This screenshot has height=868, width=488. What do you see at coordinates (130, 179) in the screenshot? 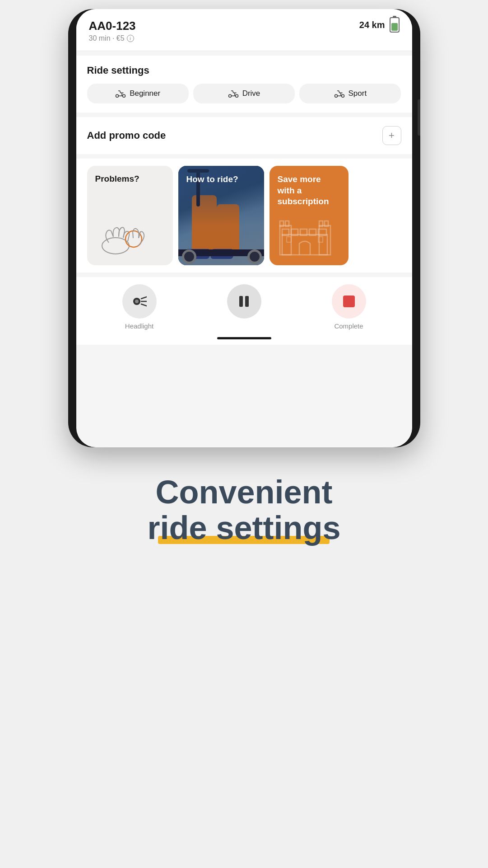
I see `problems-title: Problems?` at bounding box center [130, 179].